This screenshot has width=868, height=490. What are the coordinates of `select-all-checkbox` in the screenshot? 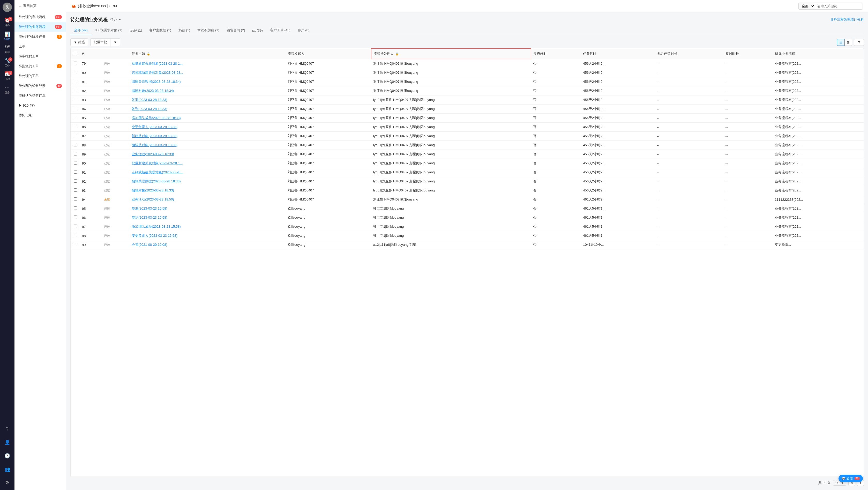 It's located at (75, 54).